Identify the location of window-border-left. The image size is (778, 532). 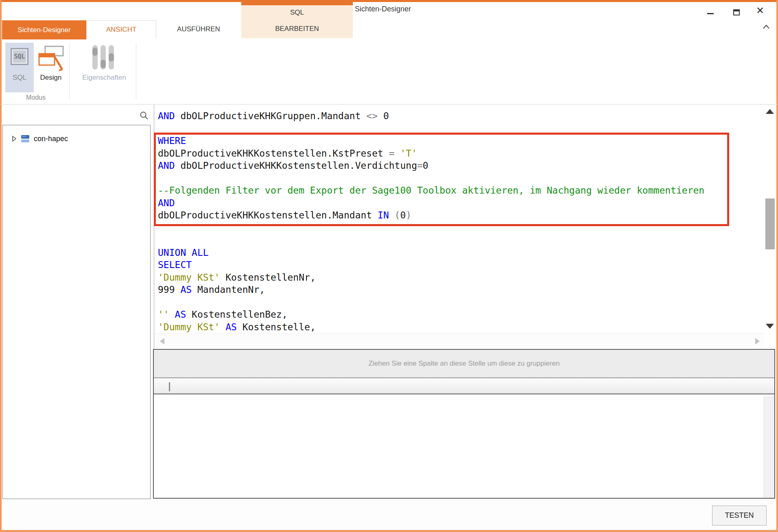
(1, 266).